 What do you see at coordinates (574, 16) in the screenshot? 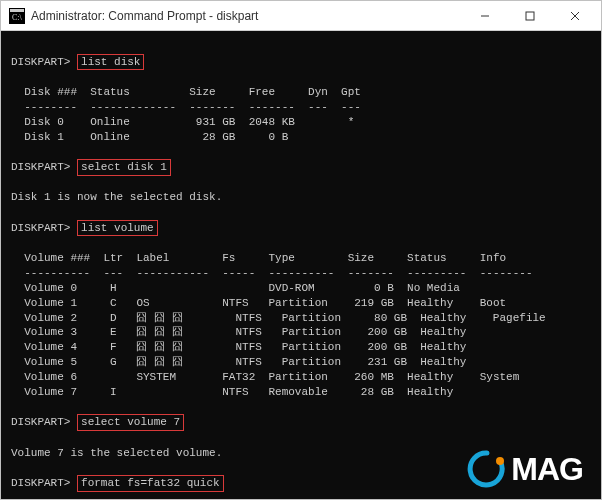
I see `close-button` at bounding box center [574, 16].